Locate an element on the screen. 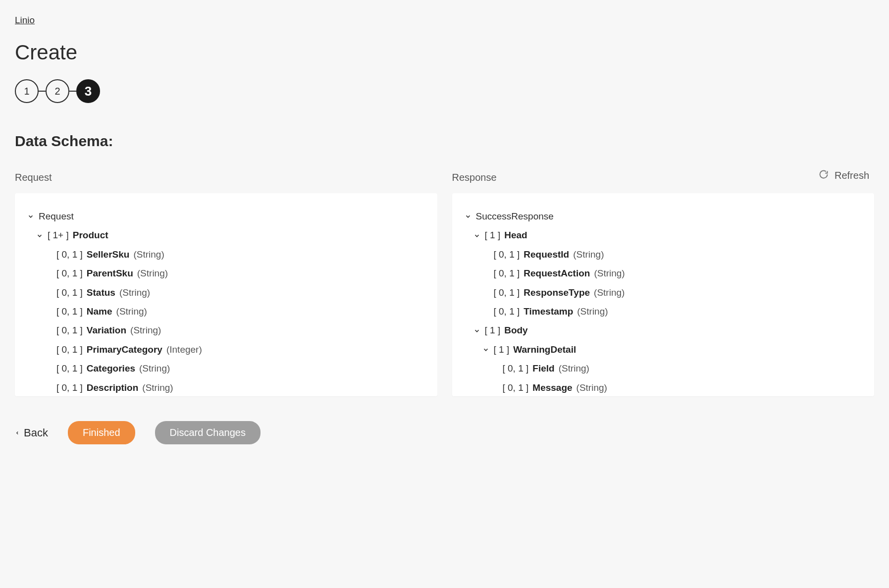 Image resolution: width=889 pixels, height=588 pixels. step-1: 1 is located at coordinates (27, 91).